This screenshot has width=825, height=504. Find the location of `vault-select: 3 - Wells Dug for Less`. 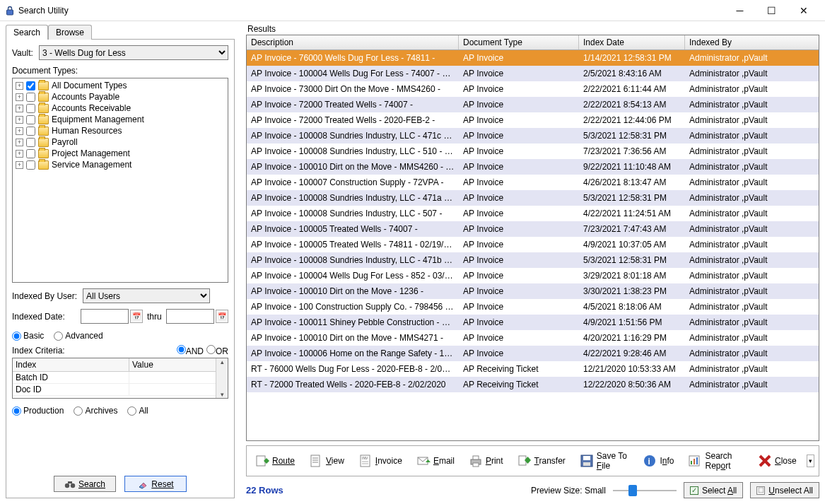

vault-select: 3 - Wells Dug for Less is located at coordinates (134, 52).